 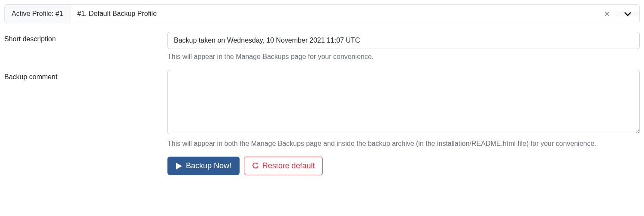 I want to click on redo-icon, so click(x=255, y=166).